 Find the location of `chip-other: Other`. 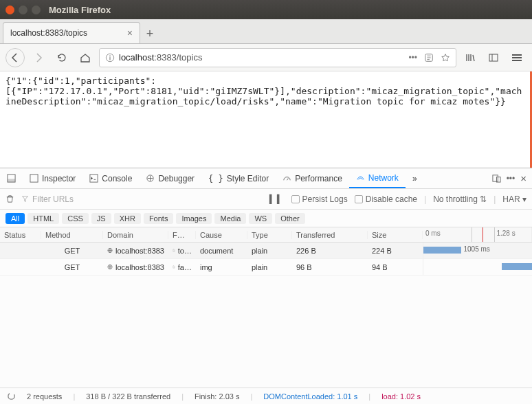

chip-other: Other is located at coordinates (290, 218).